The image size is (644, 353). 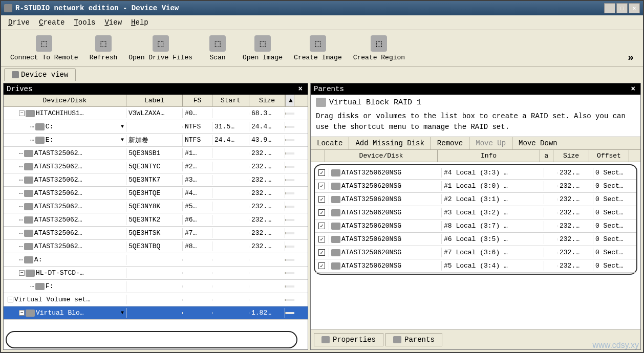 What do you see at coordinates (476, 226) in the screenshot?
I see `table-row: ✓ ATAST3250620NSG#8 Local (3:7) …232.…0 …` at bounding box center [476, 226].